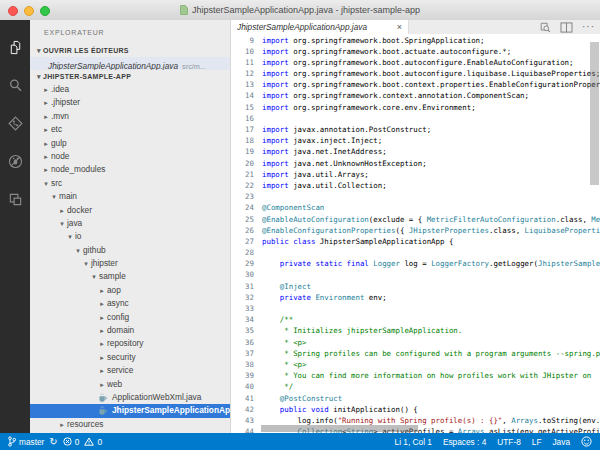 Image resolution: width=600 pixels, height=450 pixels. Describe the element at coordinates (130, 276) in the screenshot. I see `tree-item-folder: ▾sample` at that location.